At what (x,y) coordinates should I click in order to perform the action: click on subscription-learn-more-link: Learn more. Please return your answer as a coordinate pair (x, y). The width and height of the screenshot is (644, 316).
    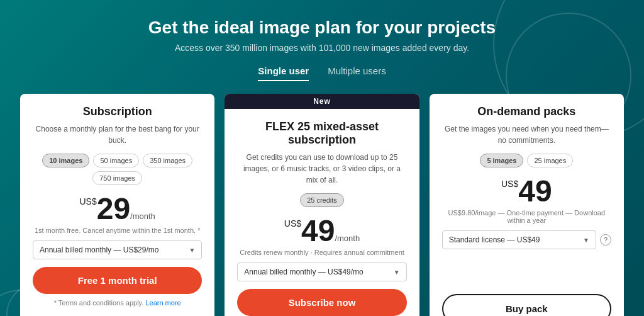
    Looking at the image, I should click on (163, 303).